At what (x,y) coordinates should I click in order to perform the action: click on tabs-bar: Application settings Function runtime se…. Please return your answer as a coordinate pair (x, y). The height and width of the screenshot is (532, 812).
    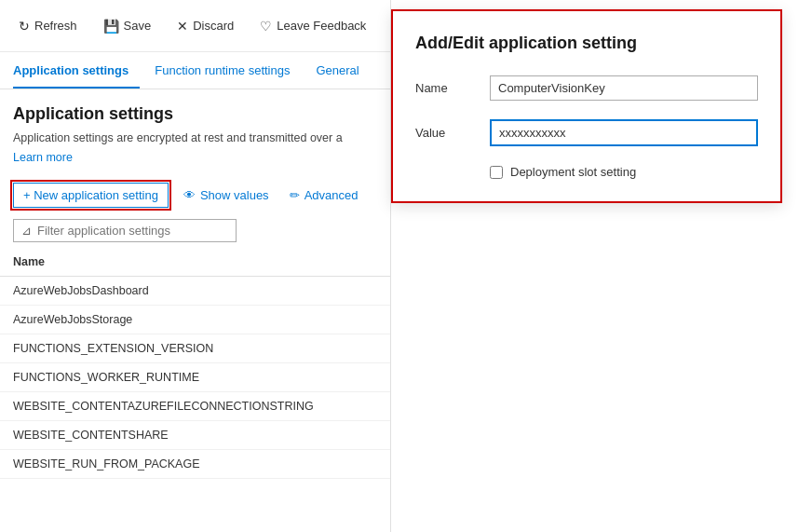
    Looking at the image, I should click on (196, 71).